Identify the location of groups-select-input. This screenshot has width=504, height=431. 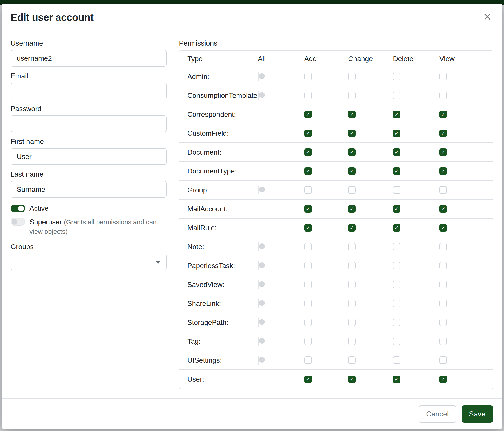
(89, 262).